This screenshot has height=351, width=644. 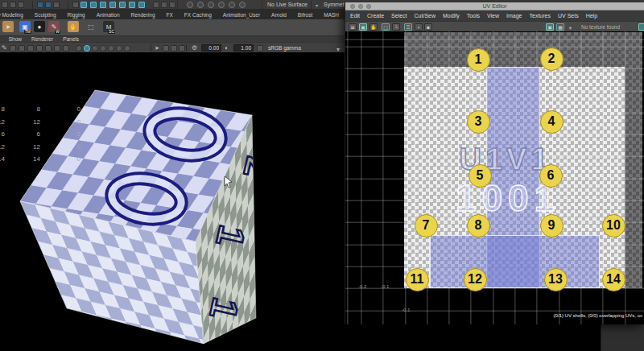 What do you see at coordinates (91, 27) in the screenshot?
I see `wire-cube-shelf-icon: ⬚` at bounding box center [91, 27].